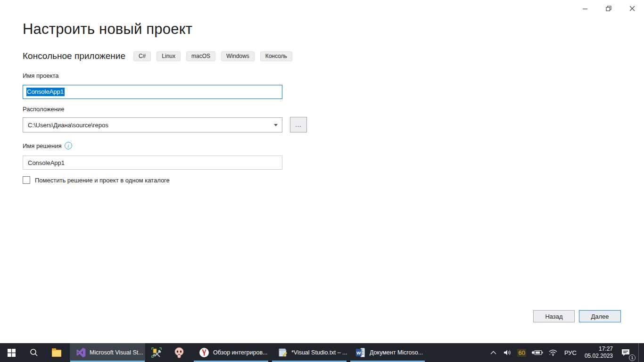 Image resolution: width=644 pixels, height=362 pixels. Describe the element at coordinates (179, 353) in the screenshot. I see `isaac-game-icon` at that location.